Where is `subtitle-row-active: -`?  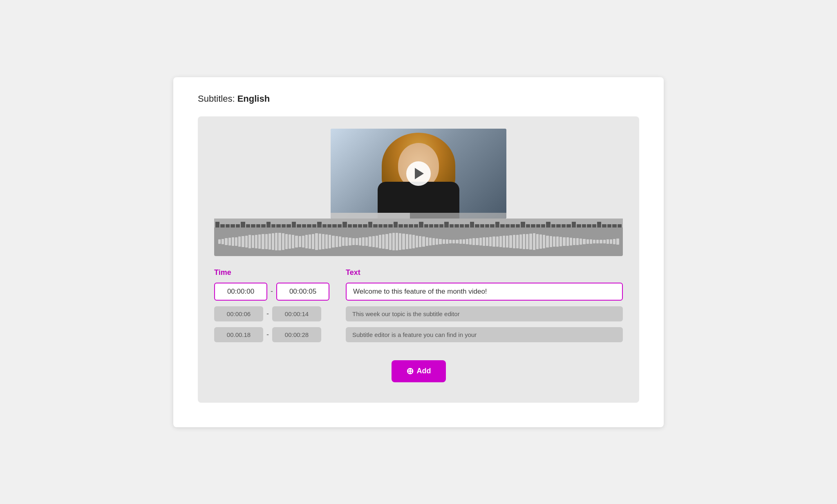
subtitle-row-active: - is located at coordinates (272, 292).